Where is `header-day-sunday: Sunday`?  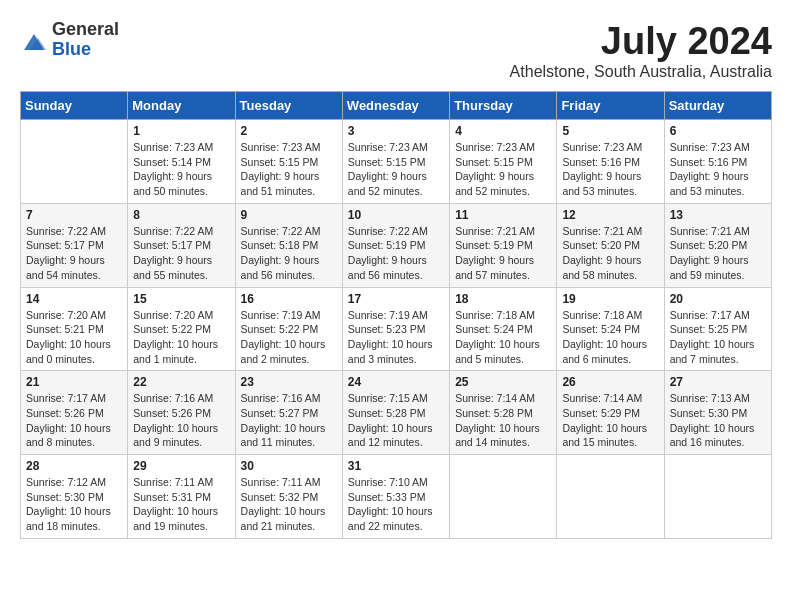 header-day-sunday: Sunday is located at coordinates (74, 106).